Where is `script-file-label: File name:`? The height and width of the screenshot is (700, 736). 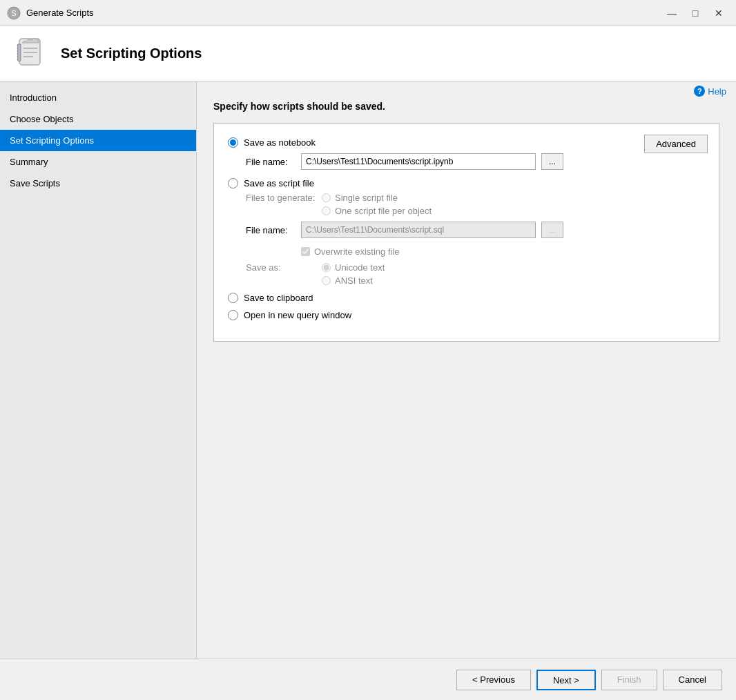
script-file-label: File name: is located at coordinates (271, 231).